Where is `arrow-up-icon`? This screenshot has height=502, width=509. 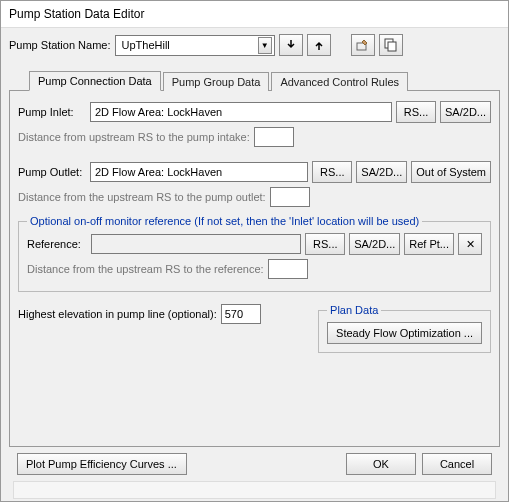 arrow-up-icon is located at coordinates (319, 45).